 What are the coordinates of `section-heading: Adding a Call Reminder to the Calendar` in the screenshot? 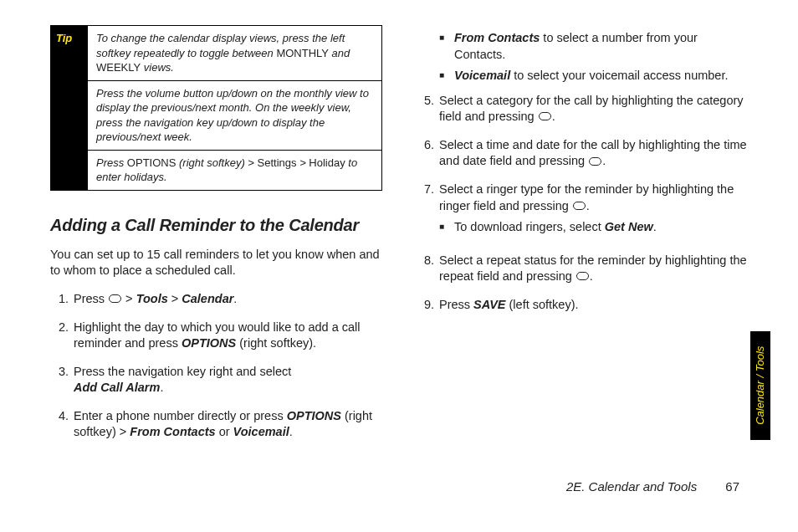 It's located at (216, 226).